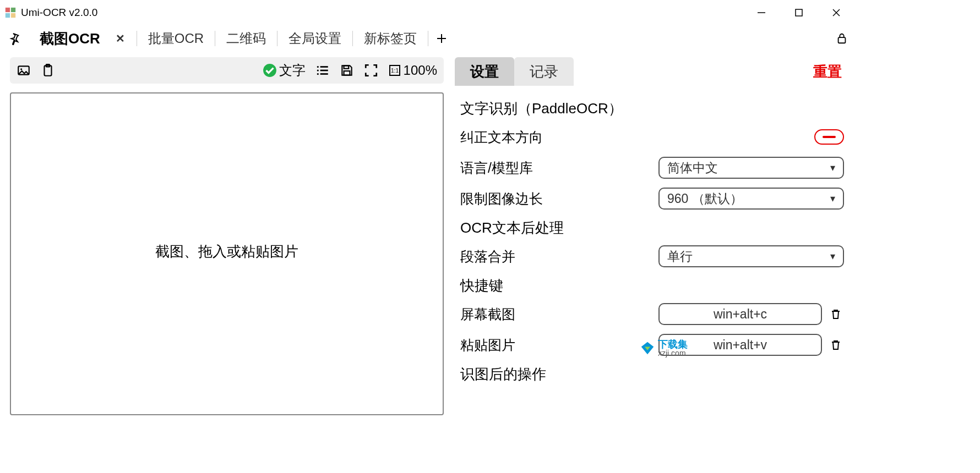 Image resolution: width=980 pixels, height=473 pixels. I want to click on reset-button: 重置, so click(831, 72).